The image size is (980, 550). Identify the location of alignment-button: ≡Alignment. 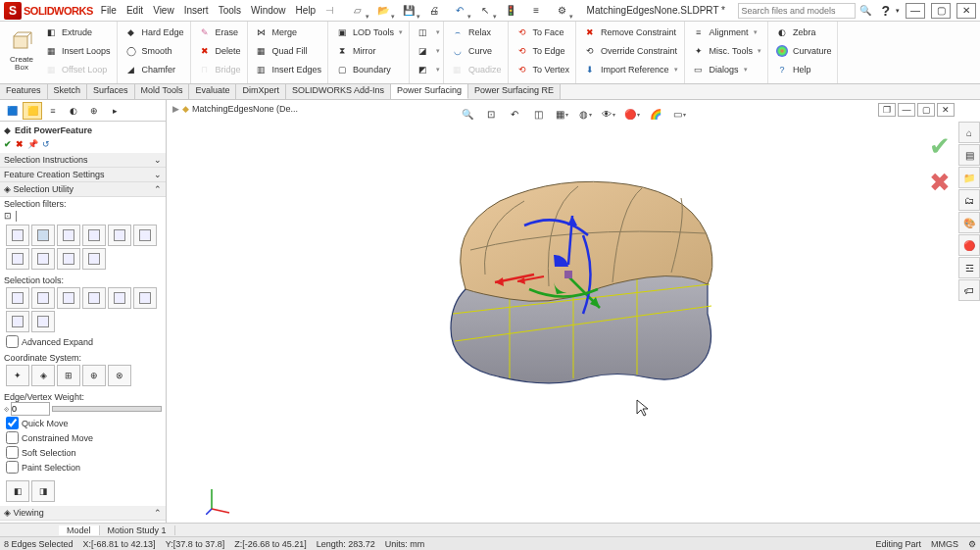
(726, 32).